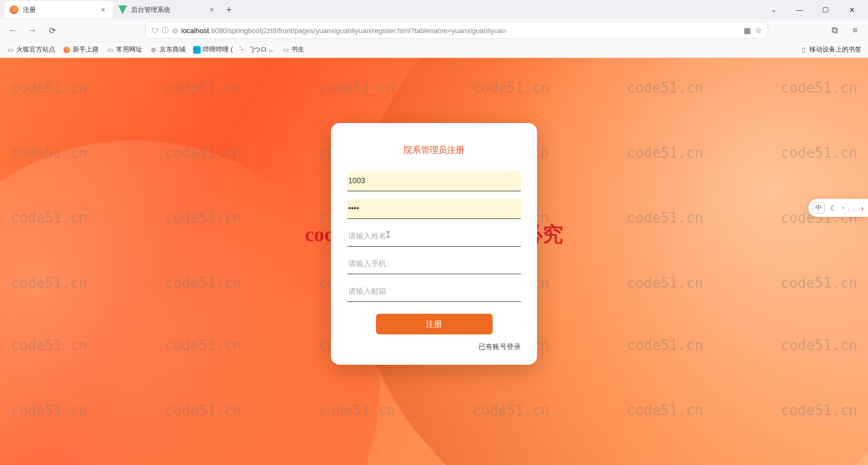 The height and width of the screenshot is (465, 868). Describe the element at coordinates (855, 30) in the screenshot. I see `menu-icon: ≡` at that location.